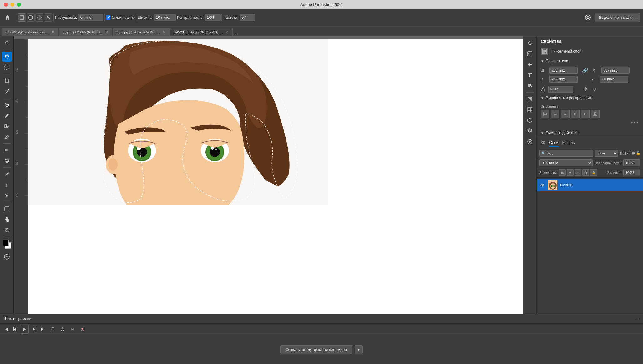 This screenshot has width=643, height=364. Describe the element at coordinates (570, 173) in the screenshot. I see `lock-brush-btn: ✏` at that location.